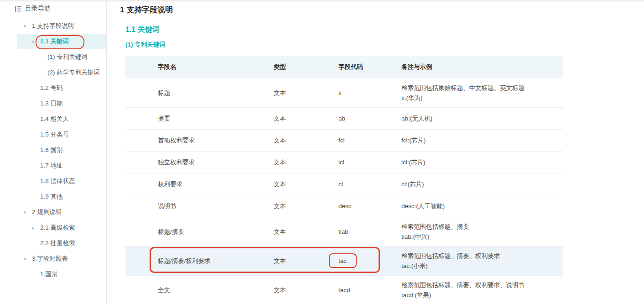  What do you see at coordinates (370, 162) in the screenshot?
I see `cell-field-code: icl` at bounding box center [370, 162].